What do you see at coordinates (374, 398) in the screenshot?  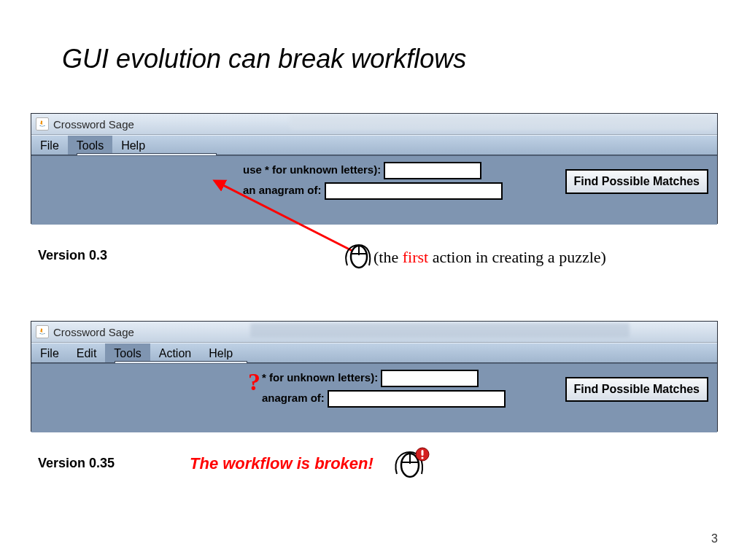 I see `toolbar-row: * for unknown letters): anagram of: Find…` at bounding box center [374, 398].